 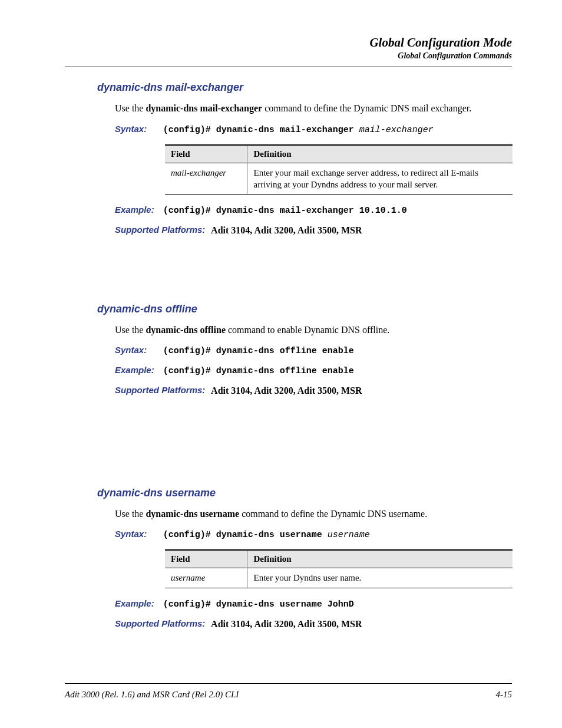 I want to click on table-row: username Enter your Dyndns user name., so click(x=339, y=578).